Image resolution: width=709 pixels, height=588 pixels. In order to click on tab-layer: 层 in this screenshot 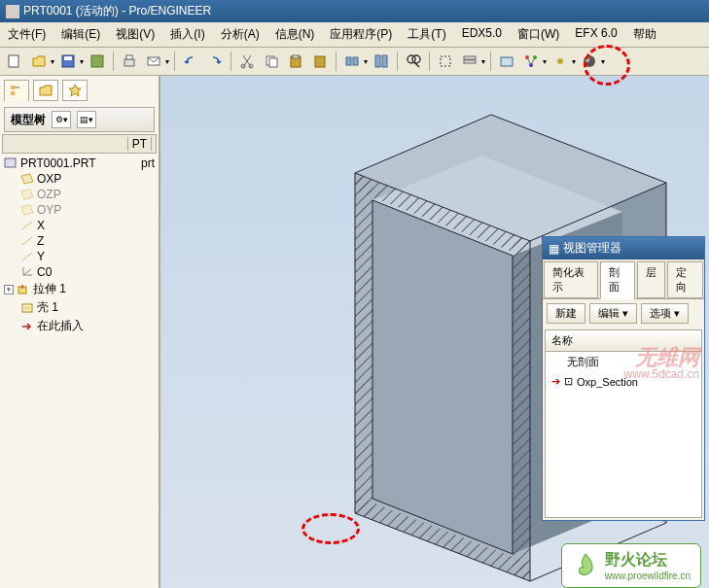, I will do `click(652, 280)`.